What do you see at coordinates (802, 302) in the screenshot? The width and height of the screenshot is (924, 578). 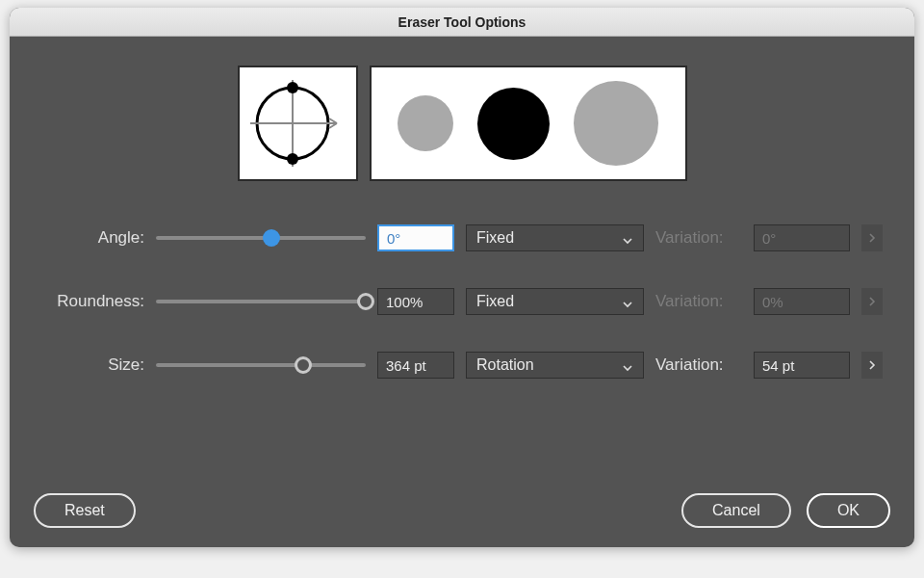 I see `roundness-variation-input` at bounding box center [802, 302].